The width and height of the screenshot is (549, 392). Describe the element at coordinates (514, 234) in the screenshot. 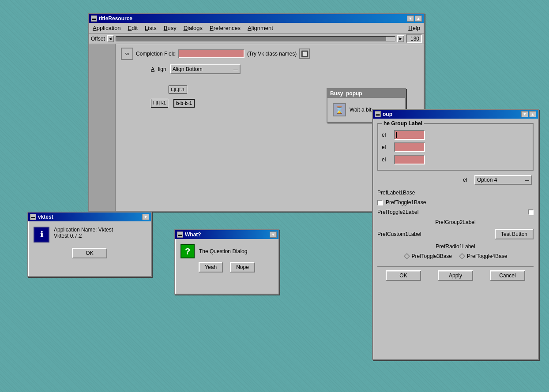

I see `test-button: Test Button` at that location.